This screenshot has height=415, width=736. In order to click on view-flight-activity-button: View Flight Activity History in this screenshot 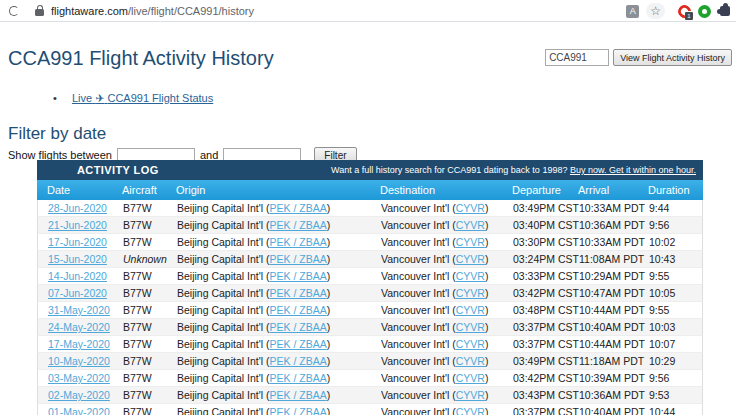, I will do `click(672, 58)`.